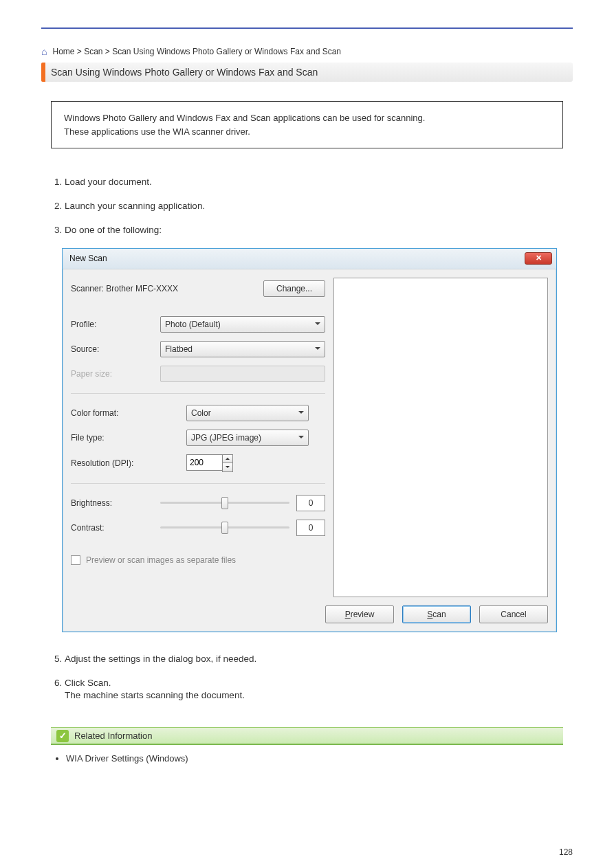 This screenshot has width=614, height=868. Describe the element at coordinates (161, 560) in the screenshot. I see `separate-files-label: Preview or scan images as separate files` at that location.